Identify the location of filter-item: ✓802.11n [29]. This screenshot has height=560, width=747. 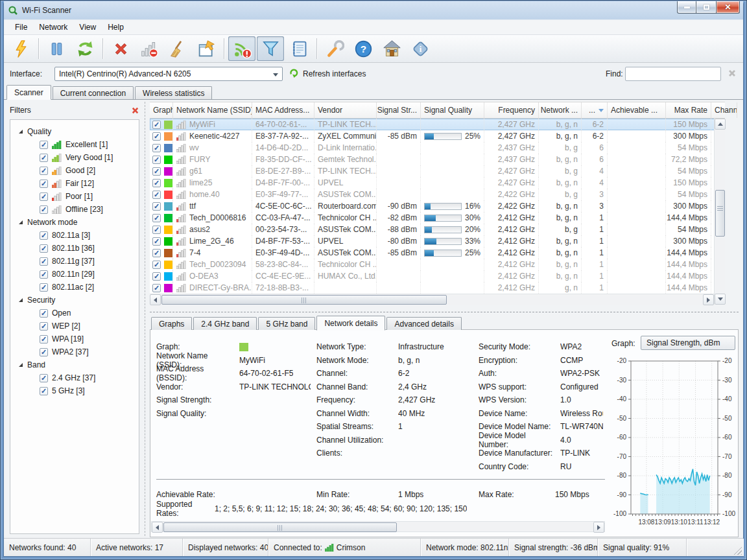
(75, 274).